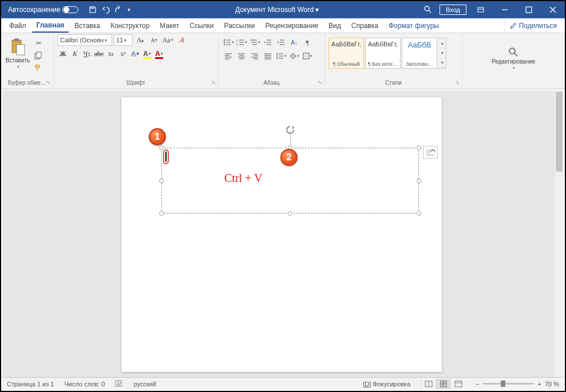  What do you see at coordinates (201, 26) in the screenshot?
I see `tab-references: Ссылки` at bounding box center [201, 26].